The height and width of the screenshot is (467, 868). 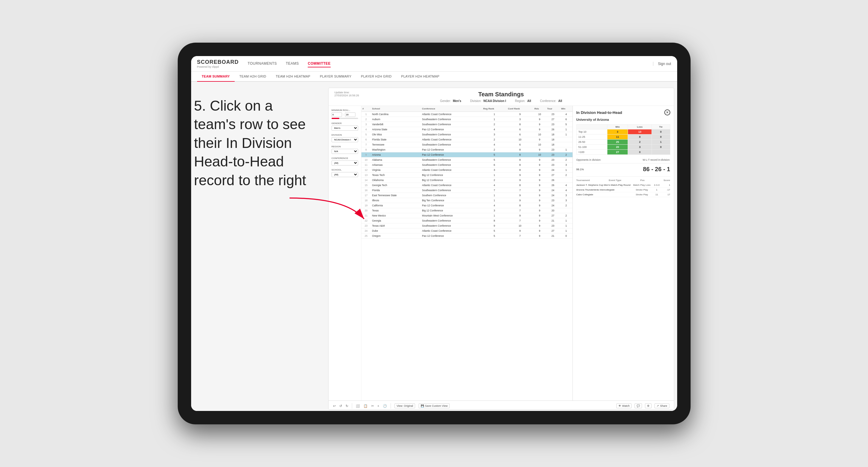 I want to click on cell-conf-rank: 8, so click(x=520, y=155).